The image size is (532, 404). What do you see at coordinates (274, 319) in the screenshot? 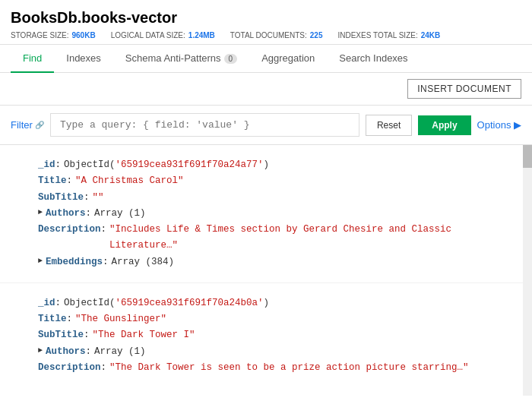
I see `field-title: Title : "The Gunslinger"` at bounding box center [274, 319].